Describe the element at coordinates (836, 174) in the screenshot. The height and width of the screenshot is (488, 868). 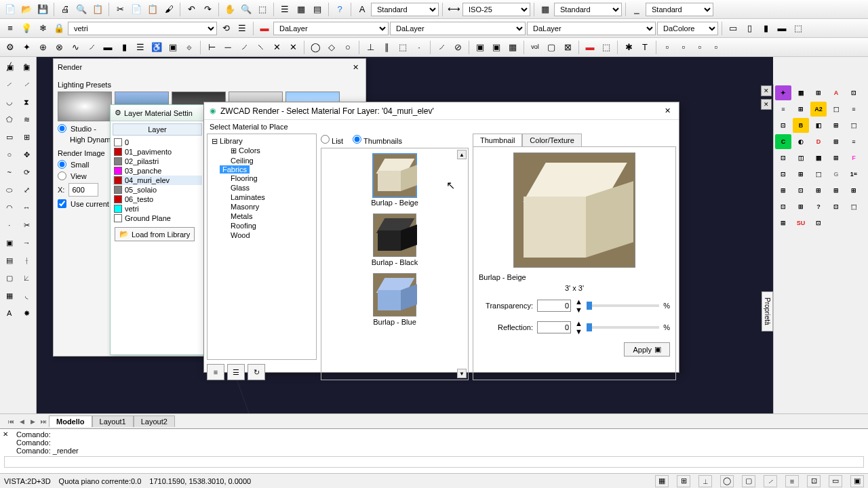
I see `rt-icon: G` at that location.